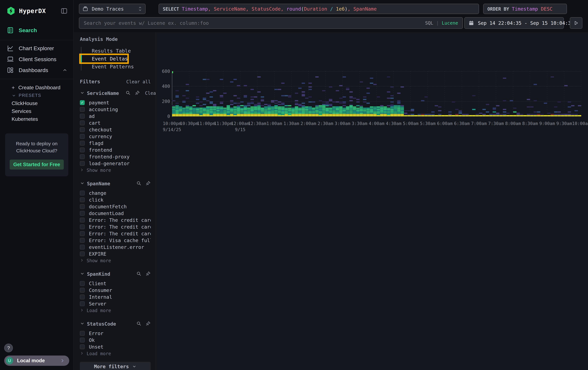  I want to click on filter-option-expire: EXPIRE, so click(115, 254).